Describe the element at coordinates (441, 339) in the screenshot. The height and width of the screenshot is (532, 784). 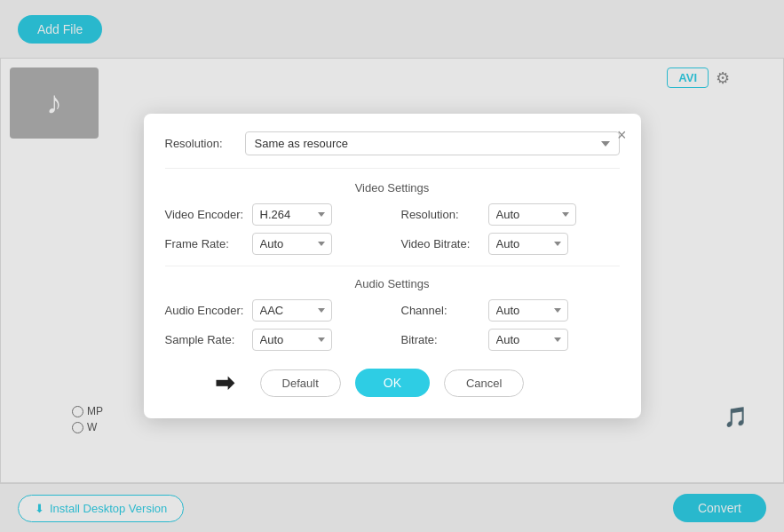
I see `bitrate-label: Bitrate:` at that location.